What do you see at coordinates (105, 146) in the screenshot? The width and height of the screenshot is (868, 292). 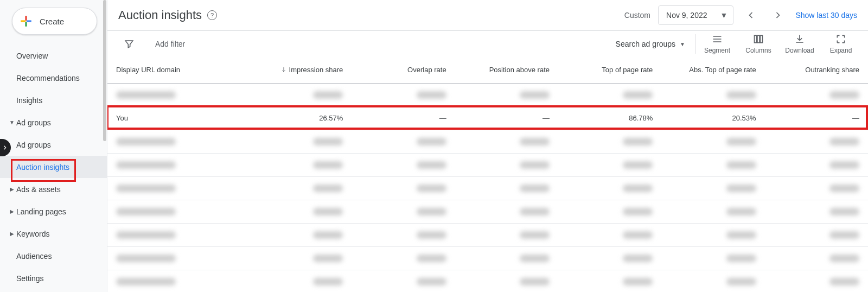 I see `sidebar-scrollbar` at bounding box center [105, 146].